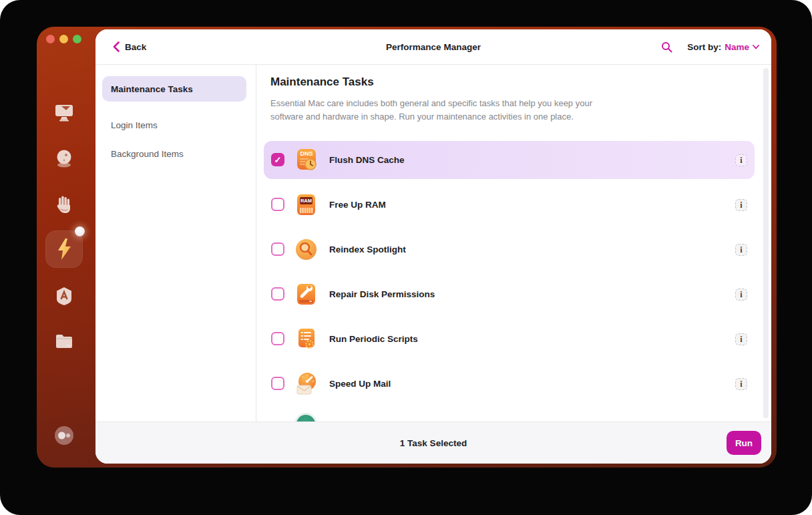 This screenshot has width=812, height=515. Describe the element at coordinates (509, 160) in the screenshot. I see `task-row-flush-dns-cache: DNS Flush DNS Cache i` at that location.